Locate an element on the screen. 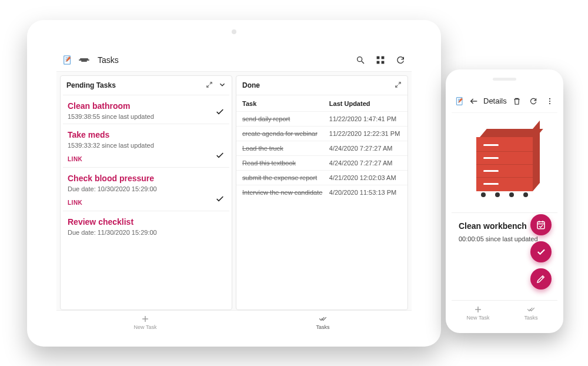 This screenshot has width=588, height=366. done-row: create agenda for webinar11/22/2020 12:2… is located at coordinates (322, 133).